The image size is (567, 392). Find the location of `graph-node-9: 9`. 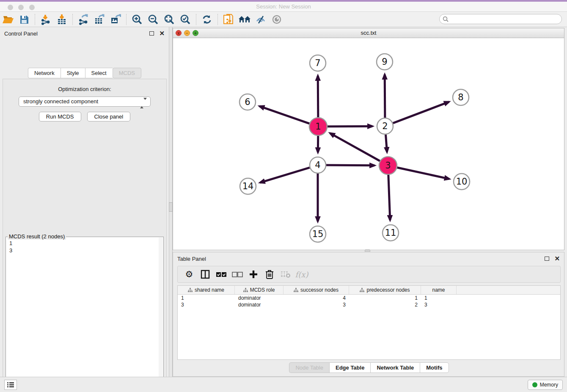

graph-node-9: 9 is located at coordinates (385, 62).